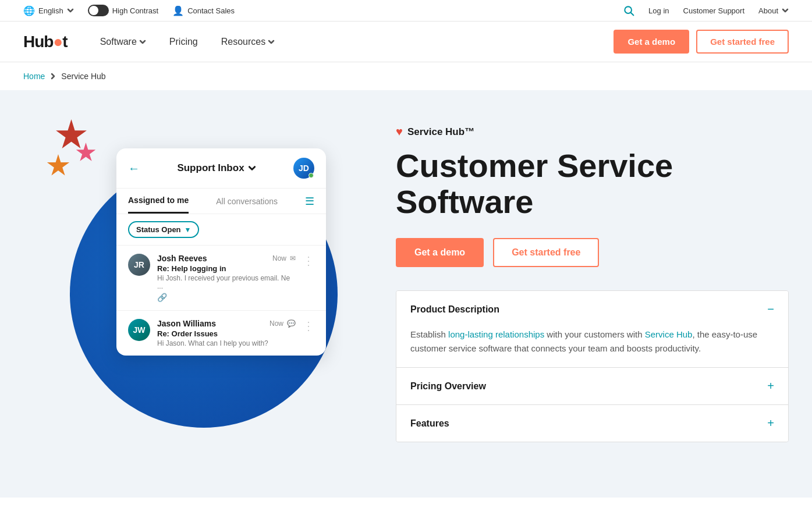 The image size is (812, 508). I want to click on nav-get-demo-button: Get a demo, so click(651, 42).